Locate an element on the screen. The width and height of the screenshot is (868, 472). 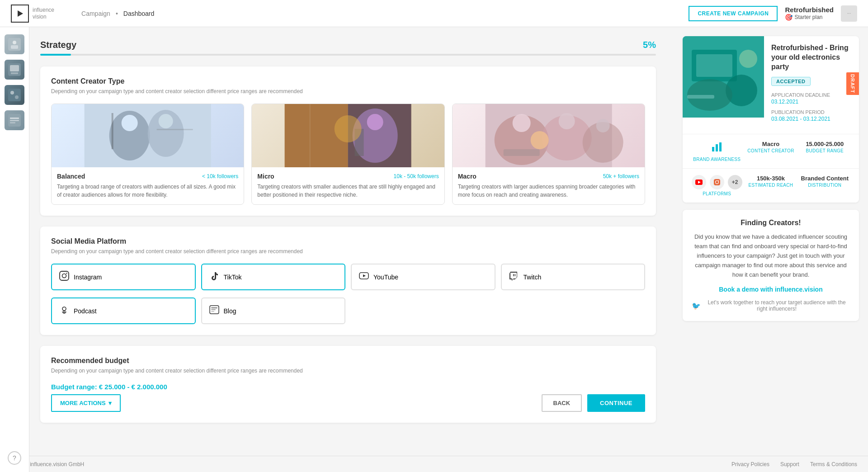
content-creator-value: Macro is located at coordinates (770, 144).